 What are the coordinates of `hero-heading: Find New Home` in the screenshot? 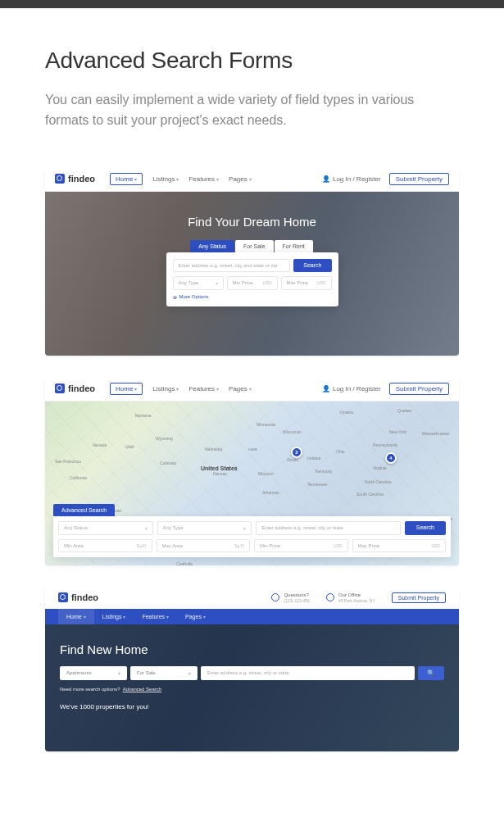 It's located at (252, 649).